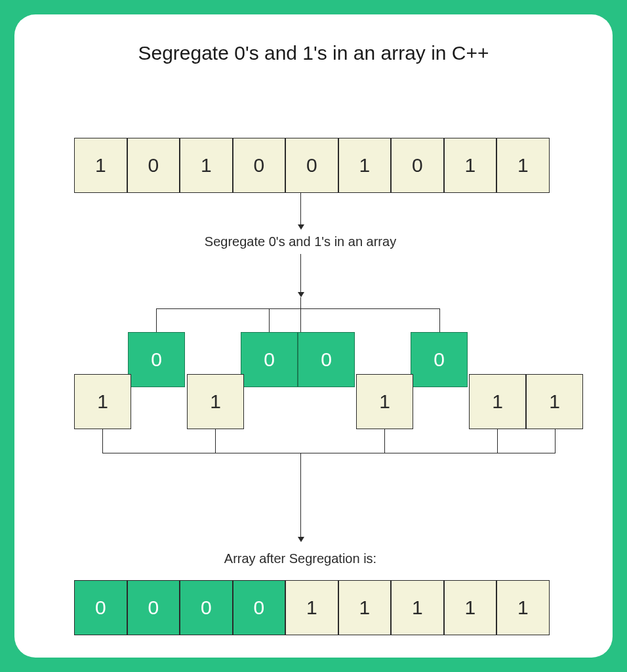  Describe the element at coordinates (312, 608) in the screenshot. I see `output-array: 0 0 0 0 1 1 1 1 1` at that location.